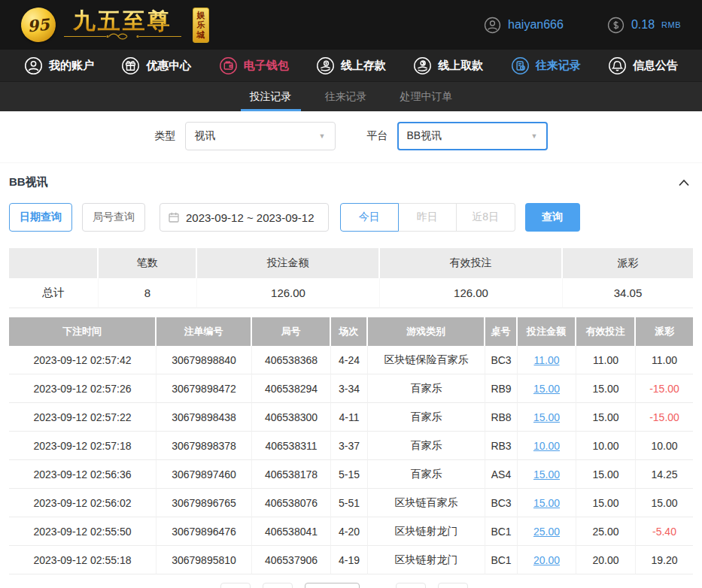 Image resolution: width=702 pixels, height=588 pixels. What do you see at coordinates (536, 25) in the screenshot?
I see `username: haiyan666` at bounding box center [536, 25].